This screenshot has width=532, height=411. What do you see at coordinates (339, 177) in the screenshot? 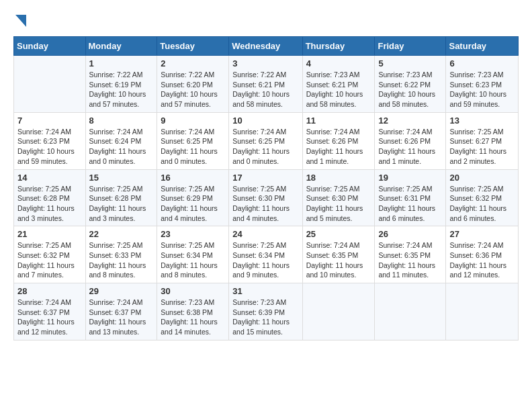
I see `day-number: 18` at bounding box center [339, 177].